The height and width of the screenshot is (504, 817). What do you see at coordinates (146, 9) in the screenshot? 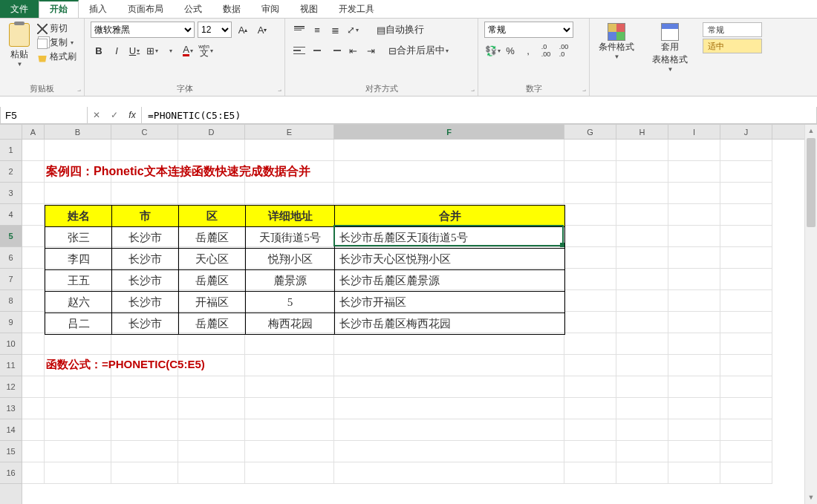
I see `tab-layout: 页面布局` at bounding box center [146, 9].